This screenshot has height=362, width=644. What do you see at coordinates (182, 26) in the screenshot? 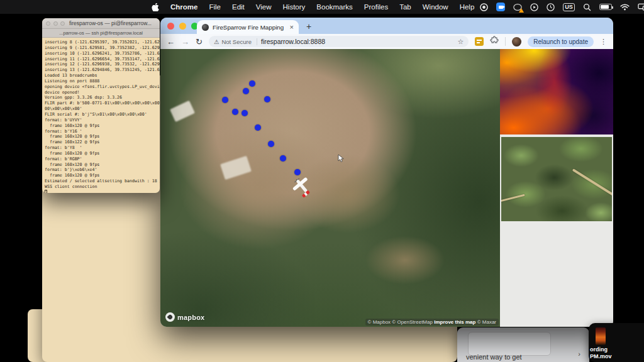
I see `minimize-window-button` at bounding box center [182, 26].